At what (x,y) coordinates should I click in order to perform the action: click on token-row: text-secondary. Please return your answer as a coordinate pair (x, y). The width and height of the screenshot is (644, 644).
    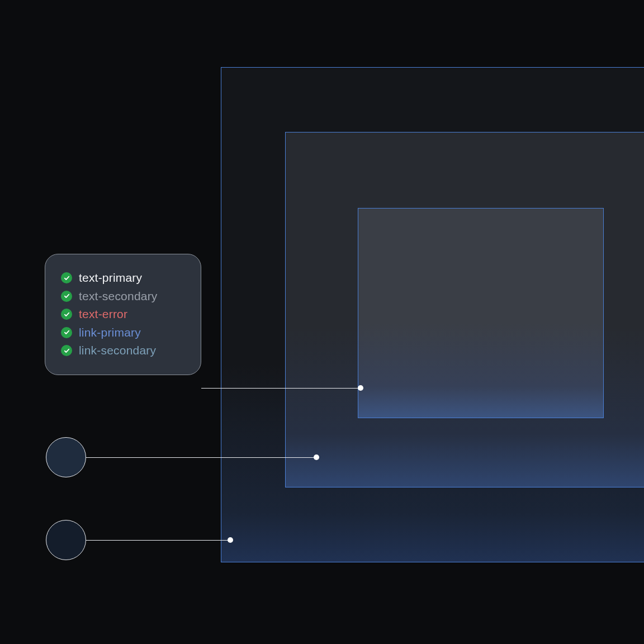
    Looking at the image, I should click on (123, 296).